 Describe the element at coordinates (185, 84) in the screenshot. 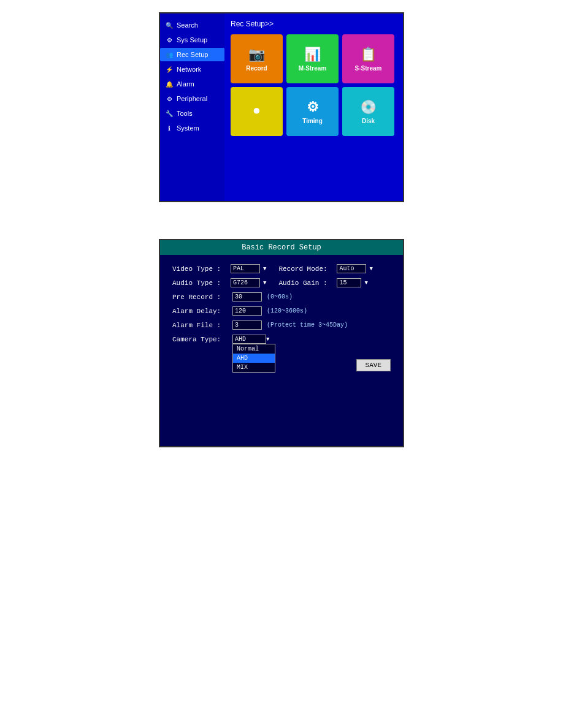

I see `sidebar-label-alarm: Alarm` at that location.